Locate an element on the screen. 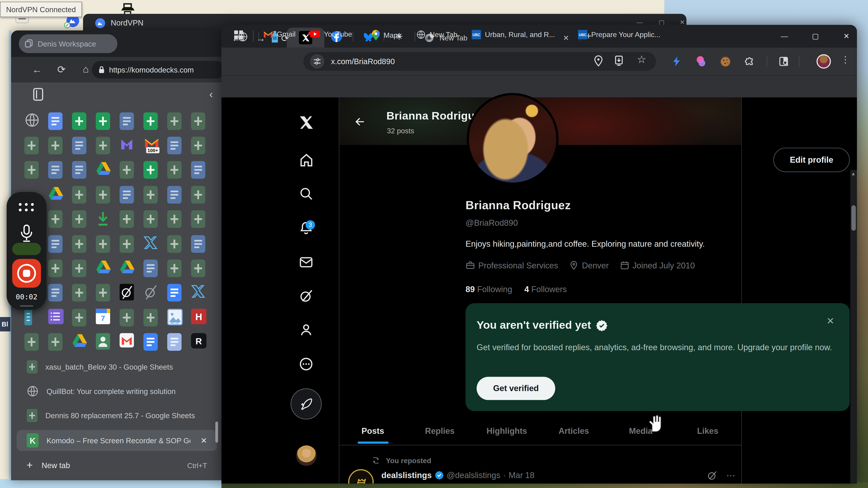  extension-cookie-icon is located at coordinates (725, 61).